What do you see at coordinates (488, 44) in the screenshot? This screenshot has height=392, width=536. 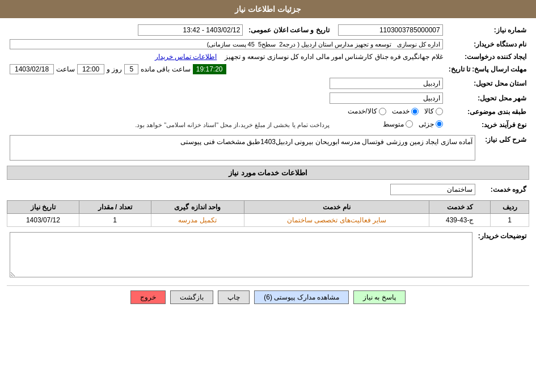 I see `buyer-name-label: نام دستگاه خریدار:` at bounding box center [488, 44].